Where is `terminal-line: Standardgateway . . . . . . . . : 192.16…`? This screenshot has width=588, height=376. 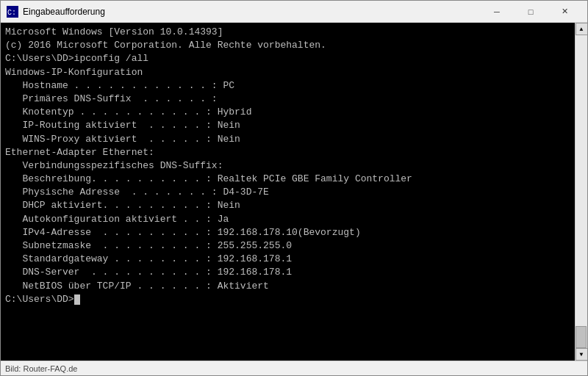 terminal-line: Standardgateway . . . . . . . . : 192.16… is located at coordinates (288, 259).